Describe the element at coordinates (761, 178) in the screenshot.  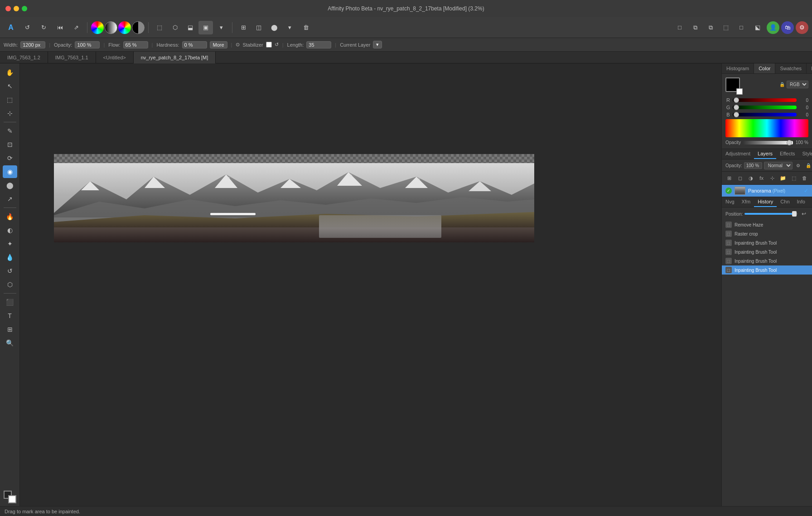
I see `layer-fx-btn: fx` at that location.